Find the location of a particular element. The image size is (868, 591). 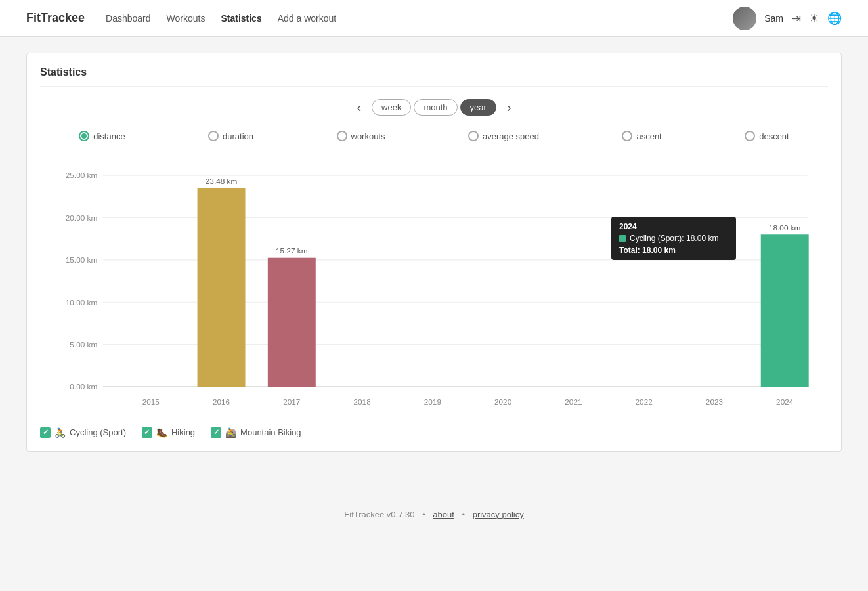

nav-workouts: Workouts is located at coordinates (186, 18).